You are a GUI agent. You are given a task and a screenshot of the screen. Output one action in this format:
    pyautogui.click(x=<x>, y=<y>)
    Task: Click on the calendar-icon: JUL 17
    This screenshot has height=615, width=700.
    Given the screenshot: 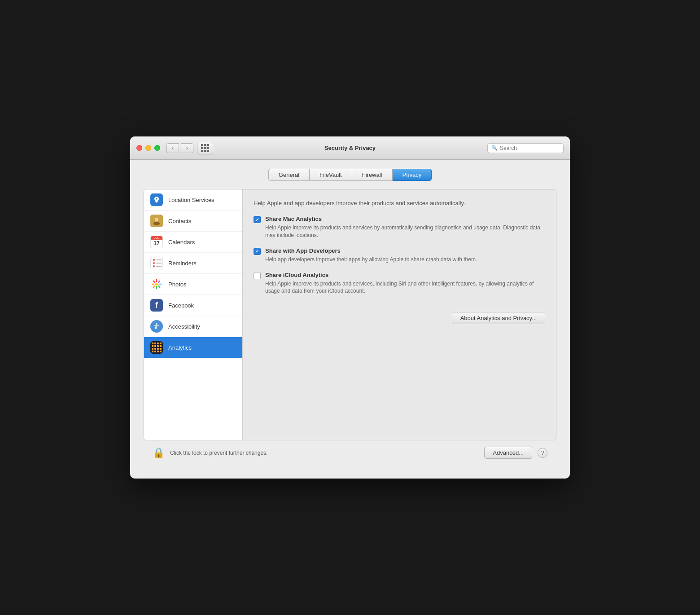 What is the action you would take?
    pyautogui.click(x=157, y=242)
    